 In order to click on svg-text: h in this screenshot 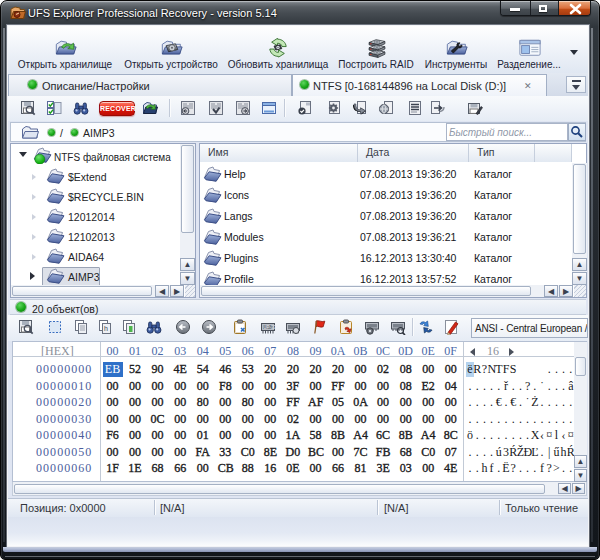, I will do `click(106, 328)`.